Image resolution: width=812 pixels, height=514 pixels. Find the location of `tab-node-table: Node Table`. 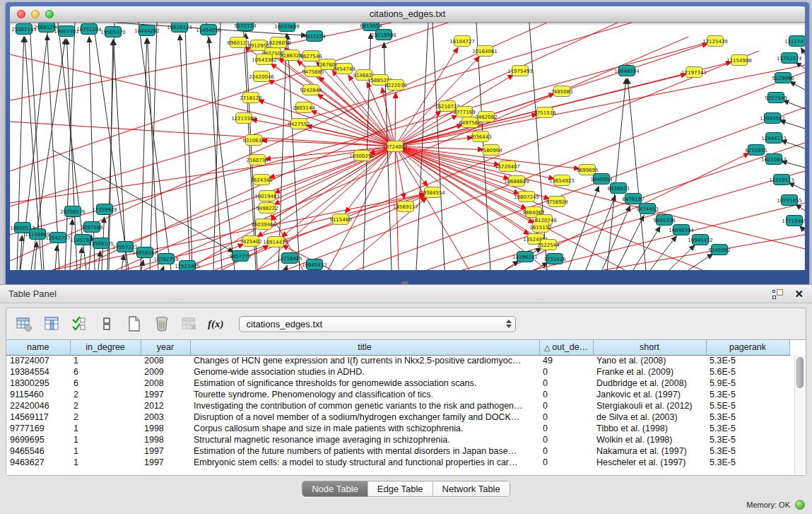

tab-node-table: Node Table is located at coordinates (335, 489).